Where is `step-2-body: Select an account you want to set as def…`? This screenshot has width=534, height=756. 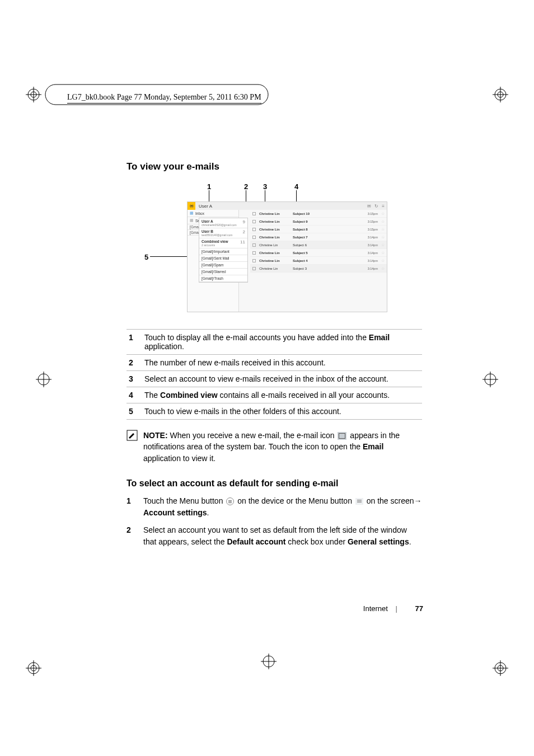 step-2-body: Select an account you want to set as def… is located at coordinates (283, 536).